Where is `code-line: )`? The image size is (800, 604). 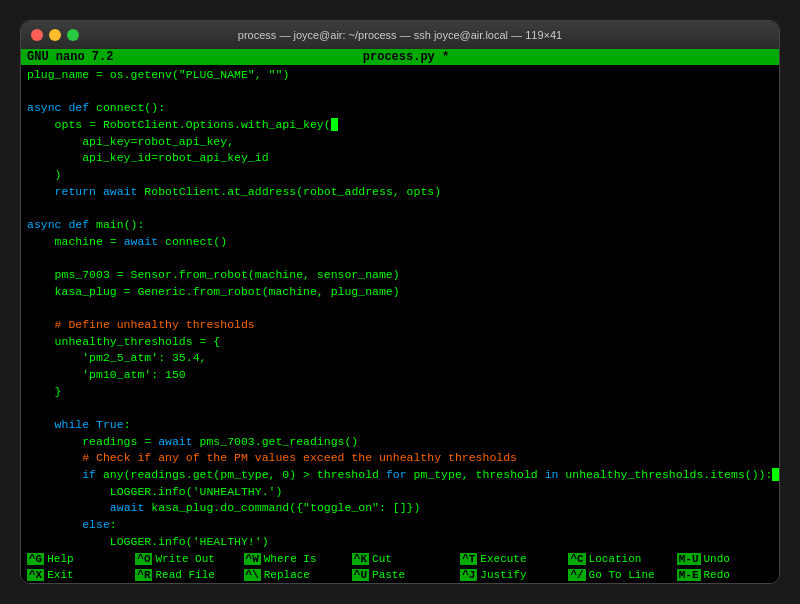
code-line: ) is located at coordinates (400, 176).